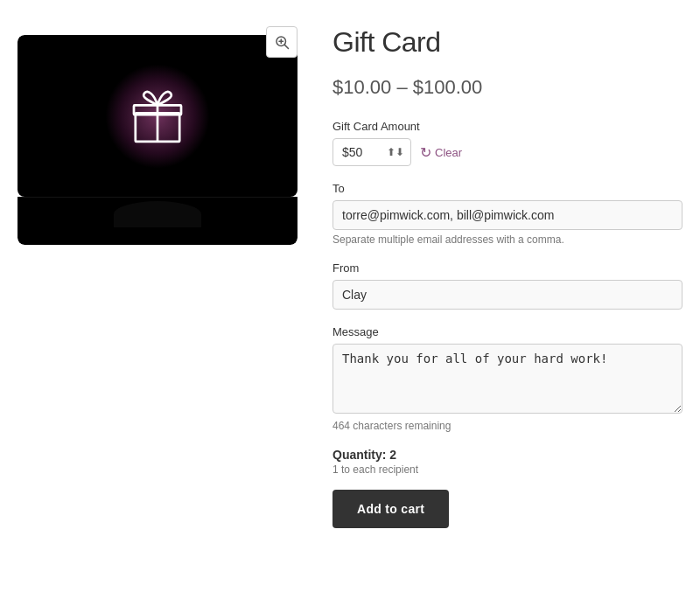 This screenshot has width=700, height=599. What do you see at coordinates (508, 379) in the screenshot?
I see `message-textarea: Thank you for all of your hard work!` at bounding box center [508, 379].